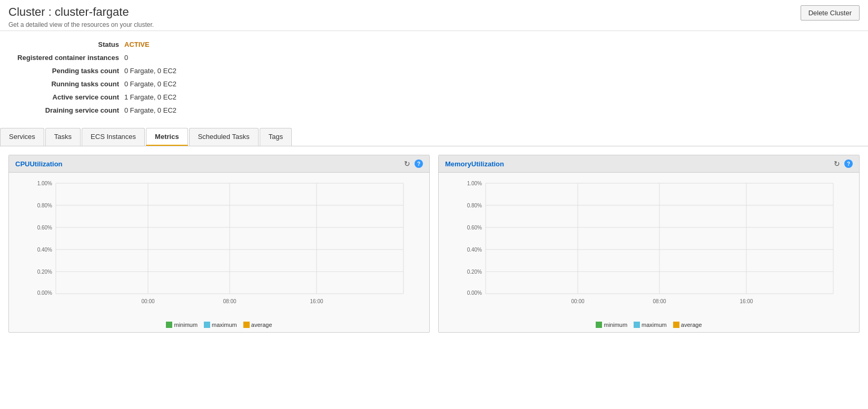 Image resolution: width=868 pixels, height=409 pixels. I want to click on active-service-value: 1 Fargate, 0 EC2, so click(151, 97).